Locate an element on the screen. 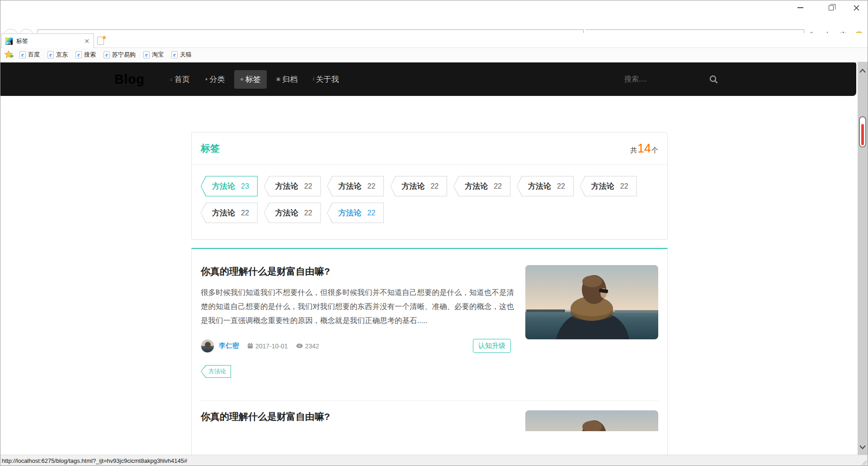 This screenshot has width=868, height=466. nav-item-label: 关于我 is located at coordinates (327, 80).